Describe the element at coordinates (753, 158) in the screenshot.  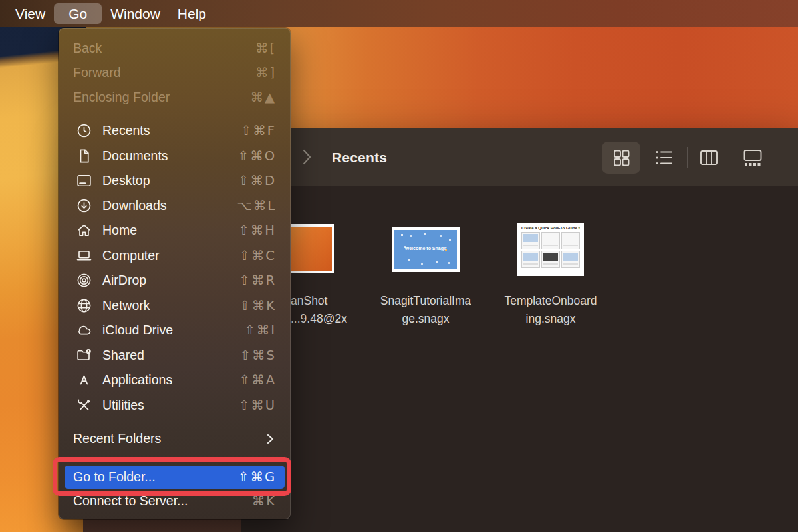
I see `gallery-view-icon` at that location.